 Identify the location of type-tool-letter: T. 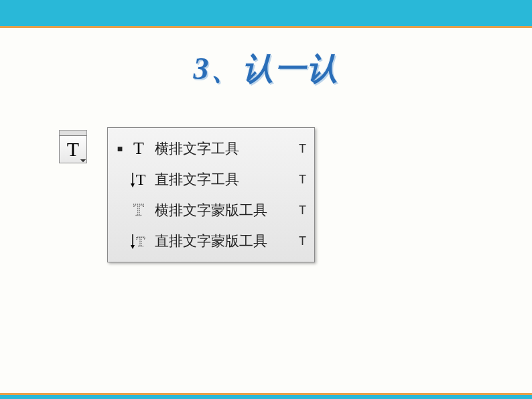
(73, 149).